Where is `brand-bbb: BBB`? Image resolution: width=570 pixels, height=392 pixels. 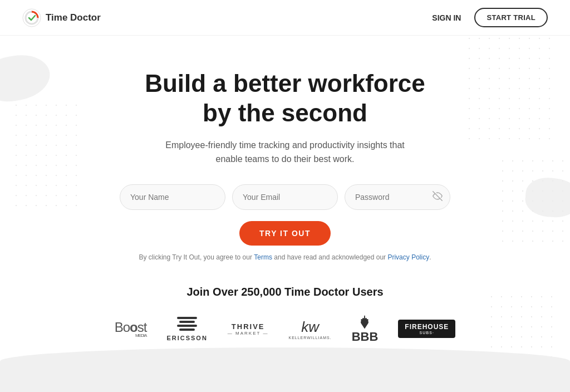
brand-bbb: BBB is located at coordinates (365, 329).